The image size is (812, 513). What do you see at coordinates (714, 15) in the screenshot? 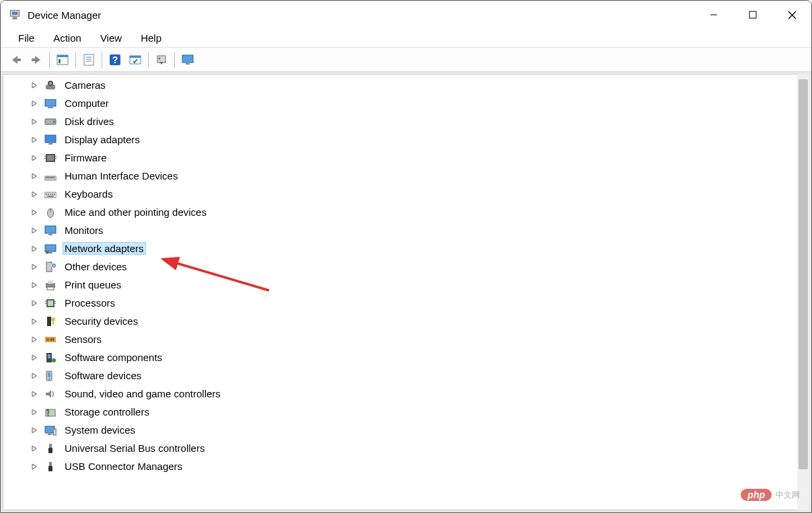
I see `minimize-button` at bounding box center [714, 15].